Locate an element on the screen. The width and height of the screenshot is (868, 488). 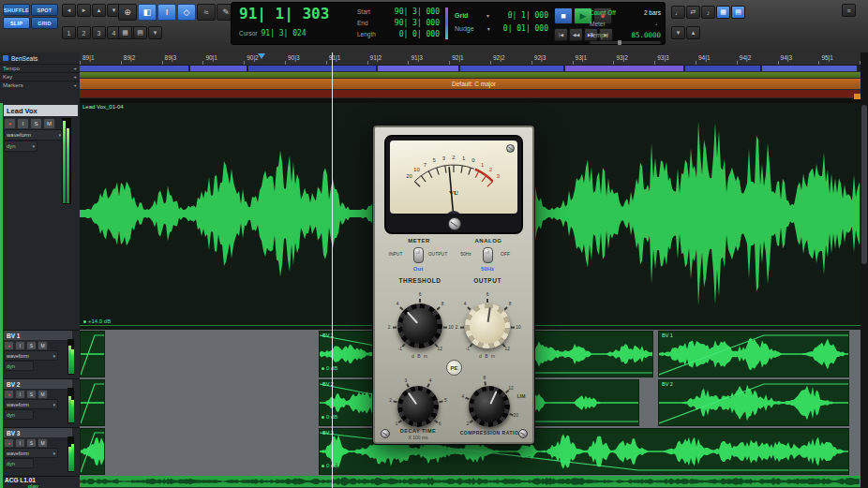
tempo-strip is located at coordinates (474, 75).